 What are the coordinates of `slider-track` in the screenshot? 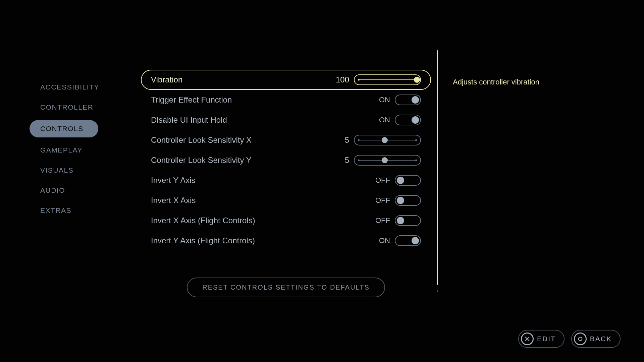 It's located at (387, 80).